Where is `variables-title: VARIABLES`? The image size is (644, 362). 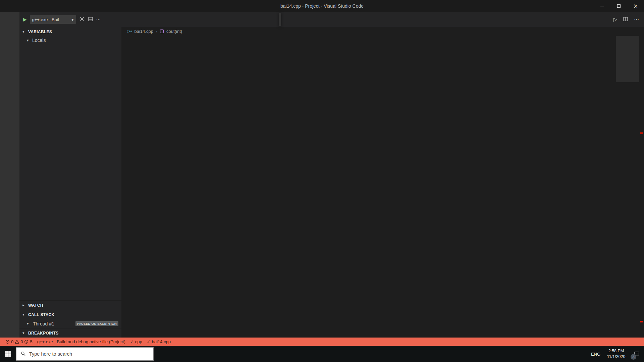
variables-title: VARIABLES is located at coordinates (40, 32).